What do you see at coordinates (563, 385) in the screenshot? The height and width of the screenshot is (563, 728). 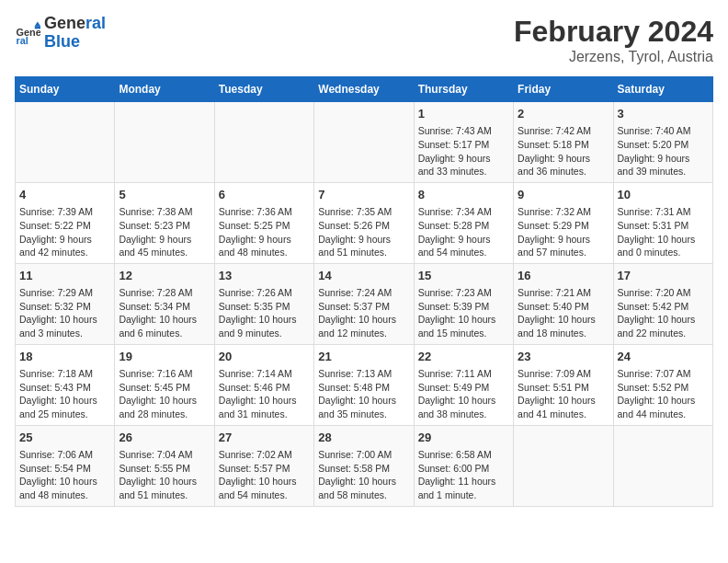 I see `calendar-cell: 23Sunrise: 7:09 AM Sunset: 5:51 PM Dayli…` at bounding box center [563, 385].